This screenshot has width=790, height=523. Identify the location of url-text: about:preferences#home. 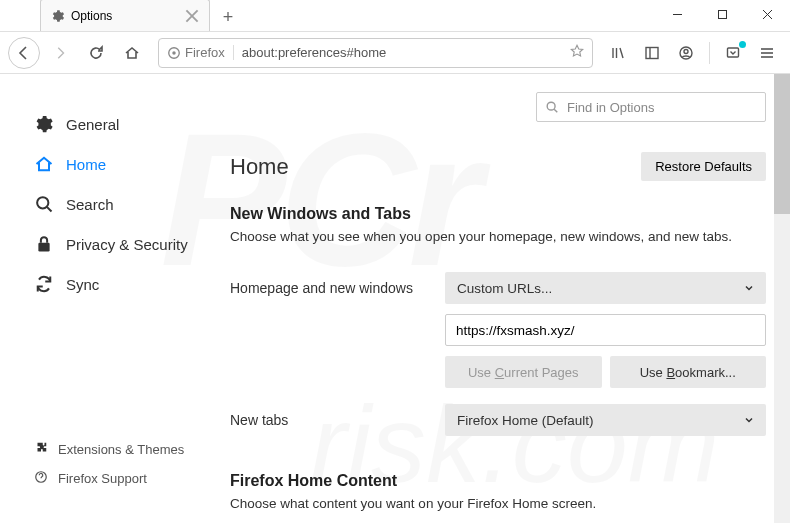
(402, 52).